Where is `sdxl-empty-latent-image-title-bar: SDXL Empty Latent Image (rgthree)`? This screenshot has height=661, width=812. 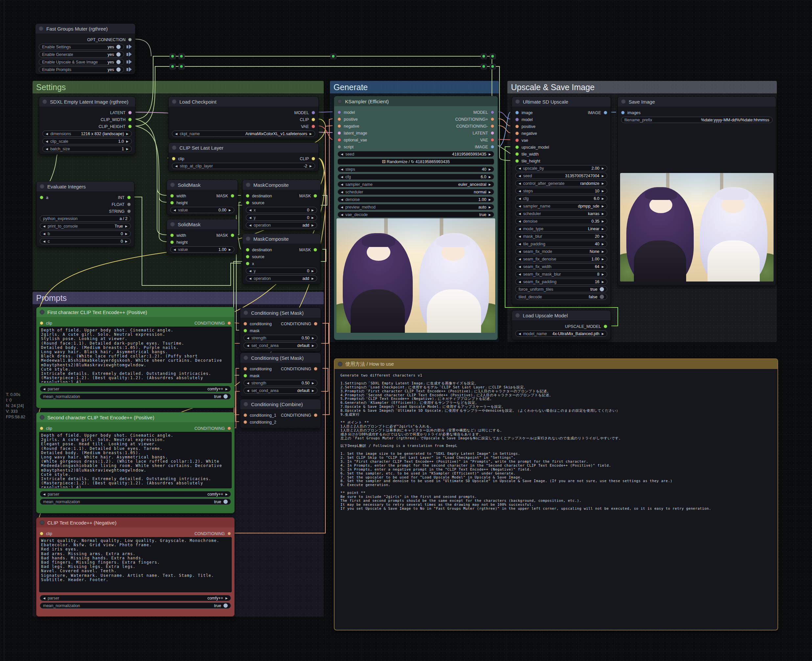 sdxl-empty-latent-image-title-bar: SDXL Empty Latent Image (rgthree) is located at coordinates (87, 102).